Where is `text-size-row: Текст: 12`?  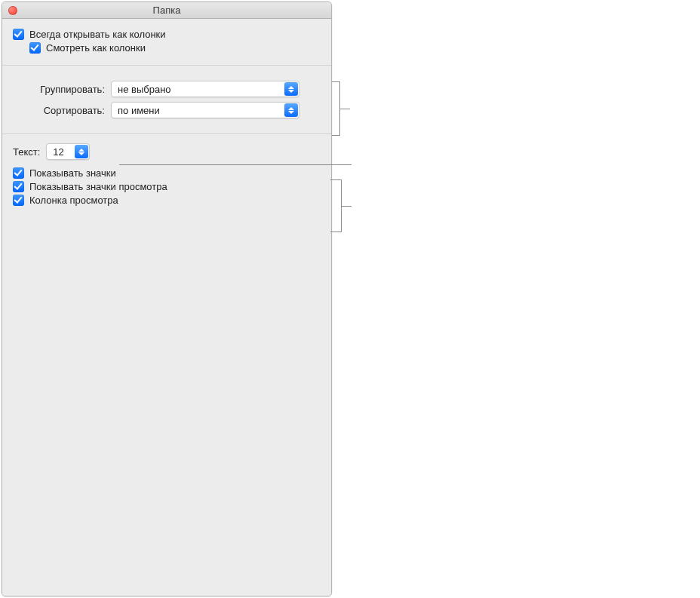
text-size-row: Текст: 12 is located at coordinates (167, 152).